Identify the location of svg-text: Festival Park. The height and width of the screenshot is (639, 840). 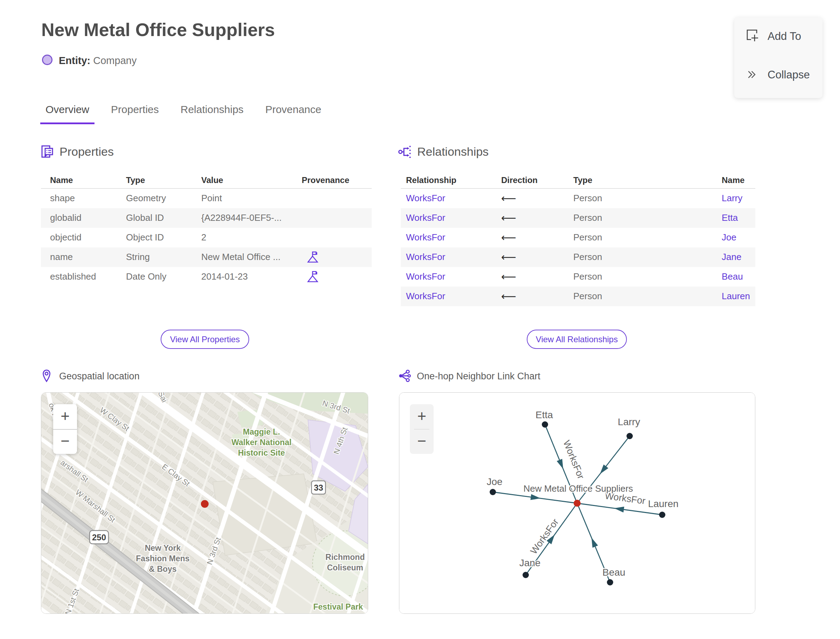
(338, 607).